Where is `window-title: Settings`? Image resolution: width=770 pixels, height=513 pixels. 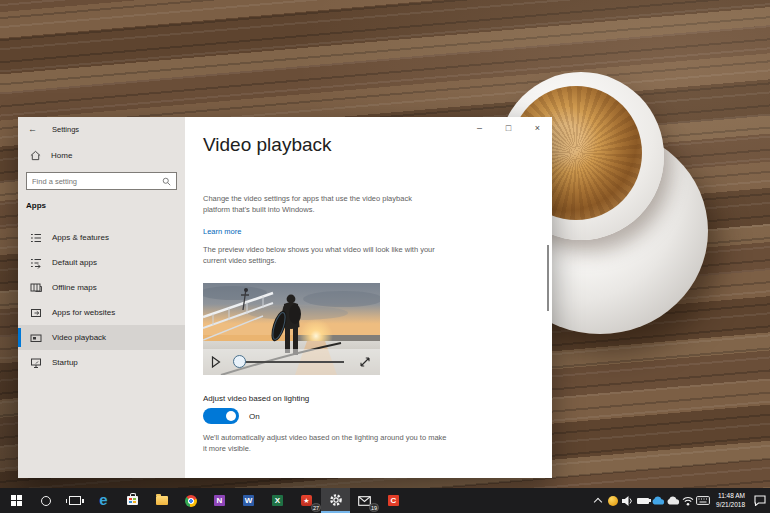
window-title: Settings is located at coordinates (66, 130).